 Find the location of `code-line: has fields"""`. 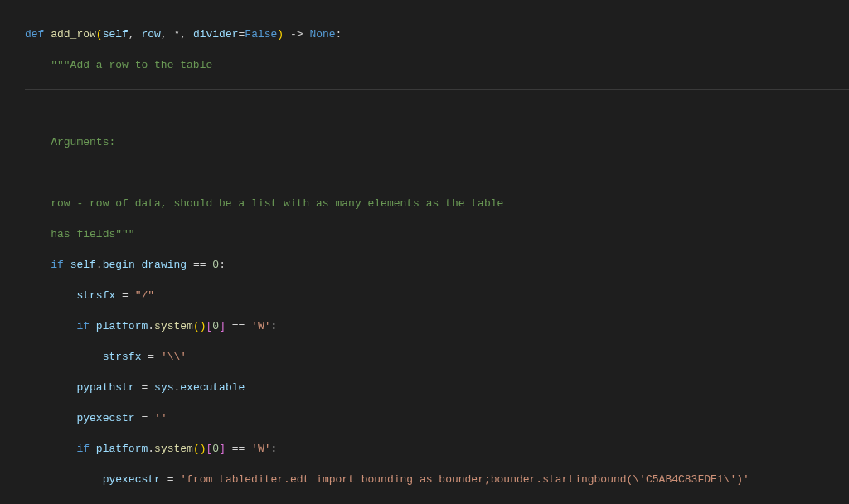

code-line: has fields""" is located at coordinates (437, 235).